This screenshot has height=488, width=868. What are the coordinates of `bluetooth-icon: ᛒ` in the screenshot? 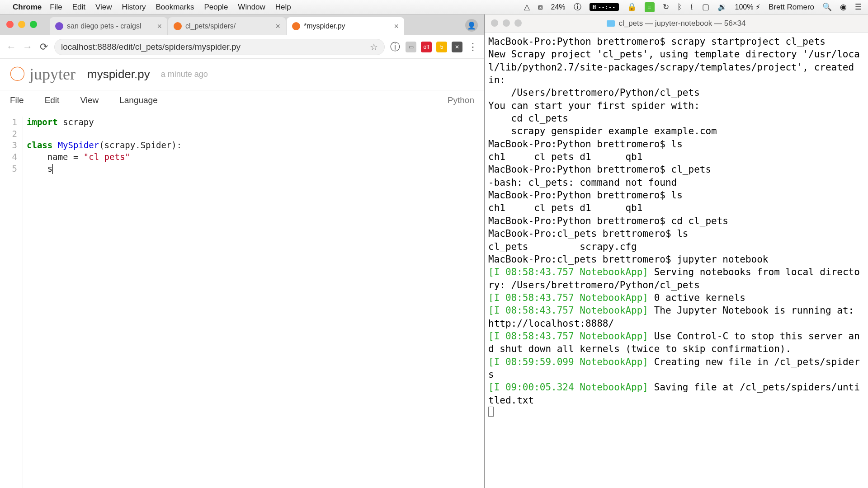 It's located at (679, 7).